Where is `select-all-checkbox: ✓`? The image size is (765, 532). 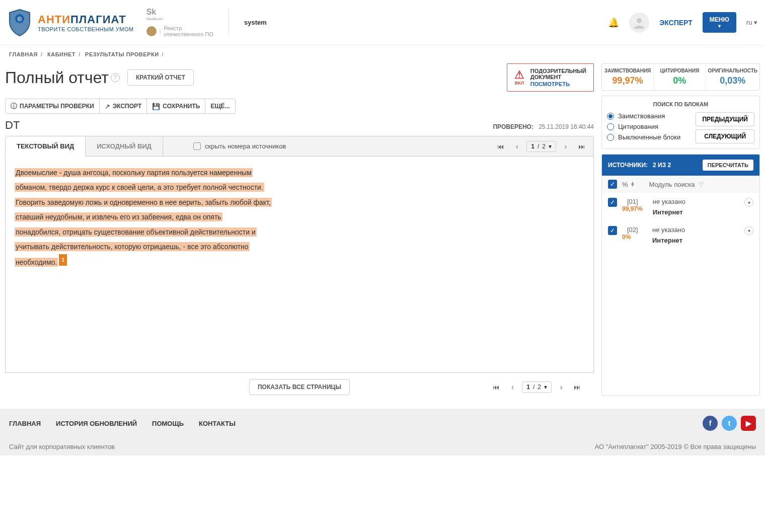 select-all-checkbox: ✓ is located at coordinates (613, 184).